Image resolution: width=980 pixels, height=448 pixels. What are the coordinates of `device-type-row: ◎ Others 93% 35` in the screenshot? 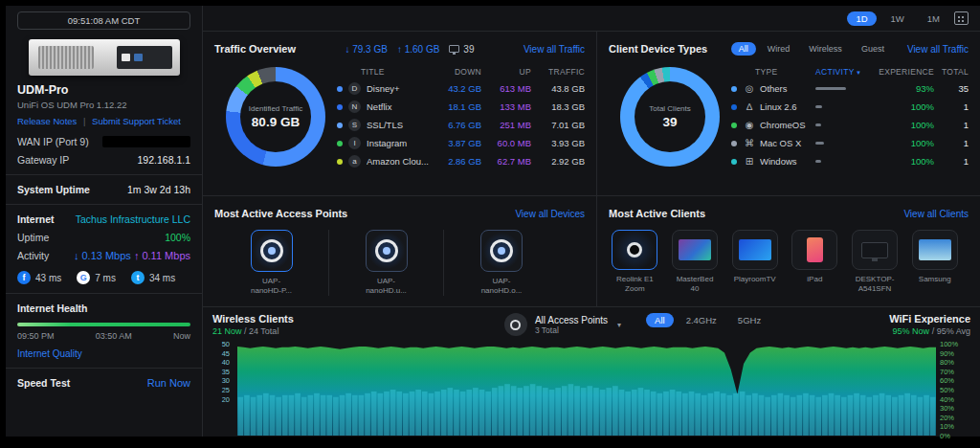 It's located at (850, 88).